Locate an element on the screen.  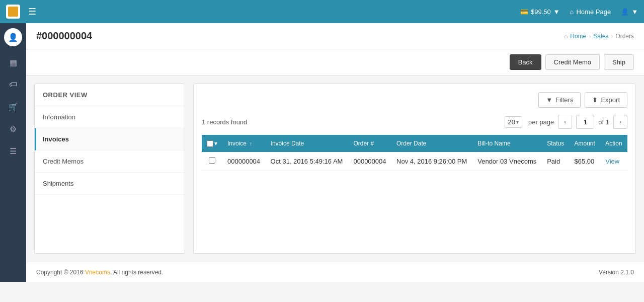
th-invoice: Invoice ↑ is located at coordinates (244, 143).